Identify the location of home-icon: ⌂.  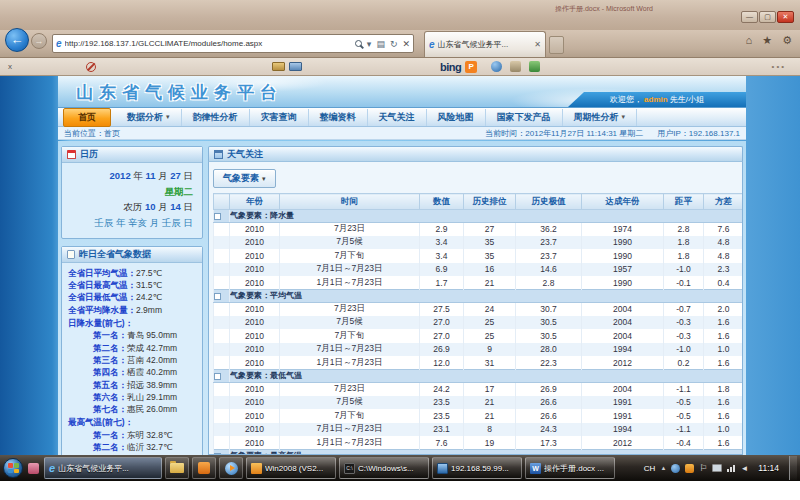
(750, 40).